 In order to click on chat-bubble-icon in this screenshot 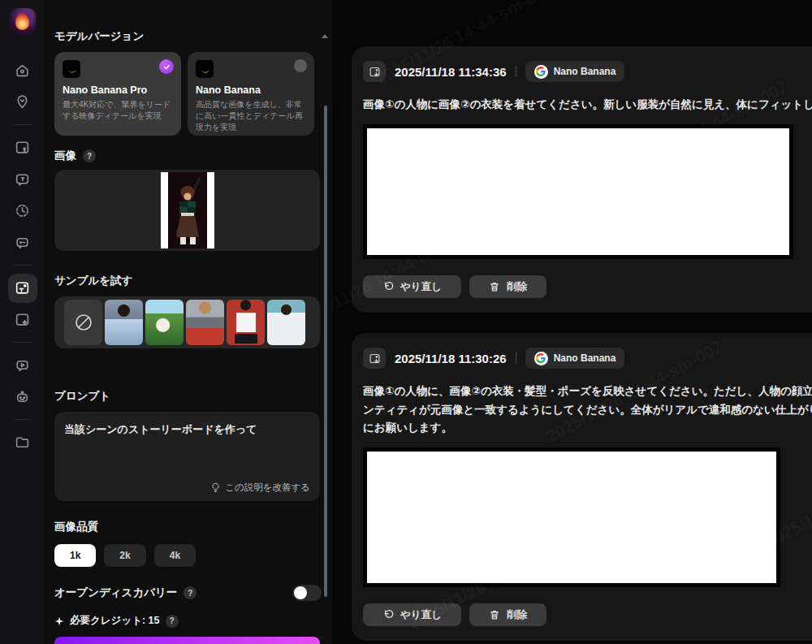, I will do `click(23, 243)`.